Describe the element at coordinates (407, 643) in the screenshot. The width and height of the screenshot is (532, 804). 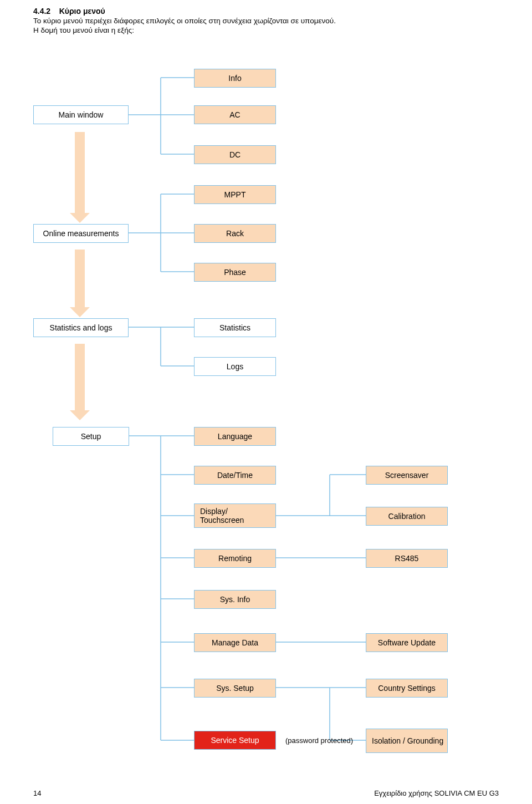
I see `node-label: Software Update` at that location.